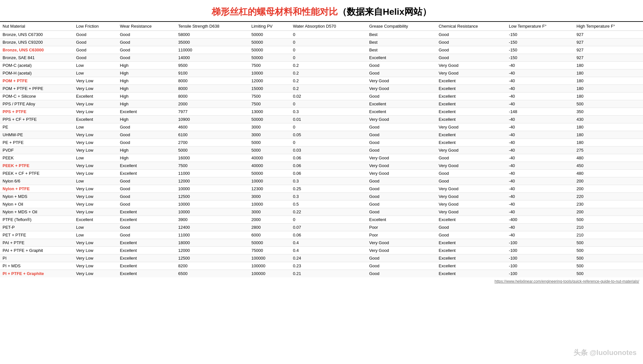  Describe the element at coordinates (322, 58) in the screenshot. I see `table-row: Bronze, SAE 841GoodGood14000500000Excell…` at that location.